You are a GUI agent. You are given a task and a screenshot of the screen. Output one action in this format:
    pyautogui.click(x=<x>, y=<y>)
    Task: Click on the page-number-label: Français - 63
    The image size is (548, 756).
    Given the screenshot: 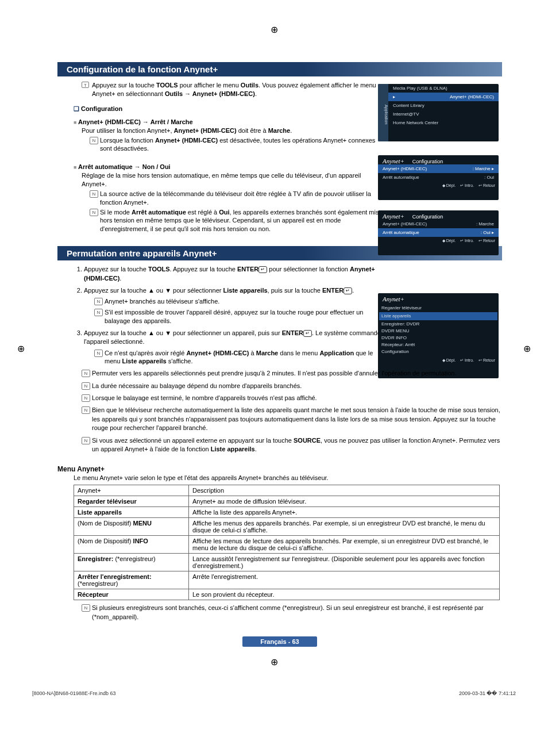 What is the action you would take?
    pyautogui.click(x=280, y=642)
    